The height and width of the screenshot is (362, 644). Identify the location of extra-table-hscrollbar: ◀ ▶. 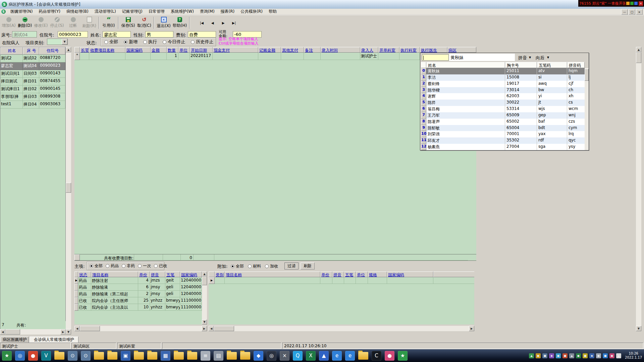
(341, 328).